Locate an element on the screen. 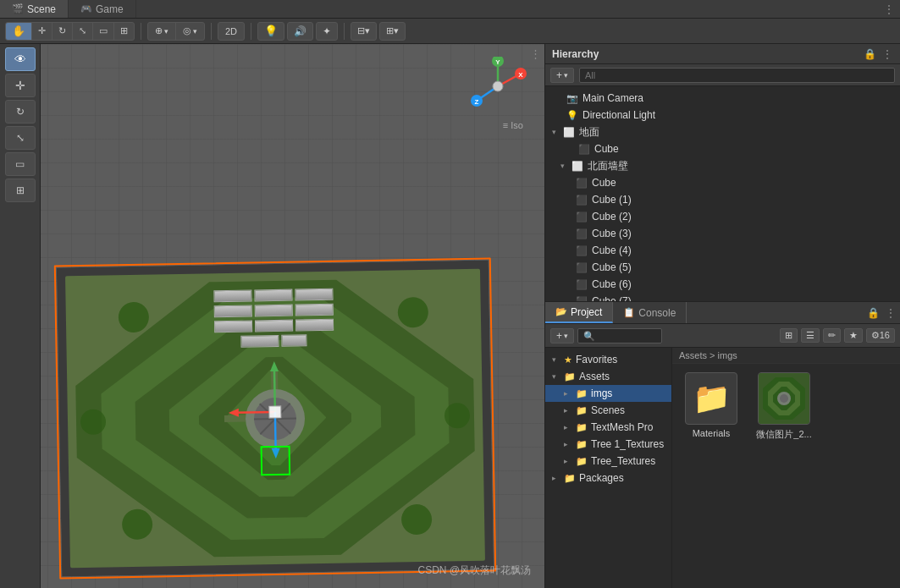 This screenshot has width=900, height=588. lighting-btn: 💡 is located at coordinates (271, 31).